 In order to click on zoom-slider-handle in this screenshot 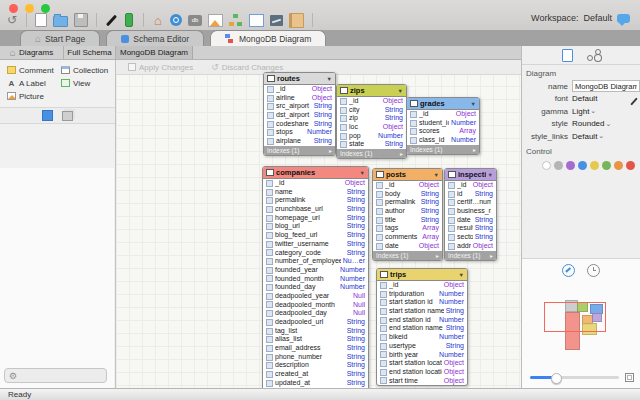, I will do `click(556, 378)`.